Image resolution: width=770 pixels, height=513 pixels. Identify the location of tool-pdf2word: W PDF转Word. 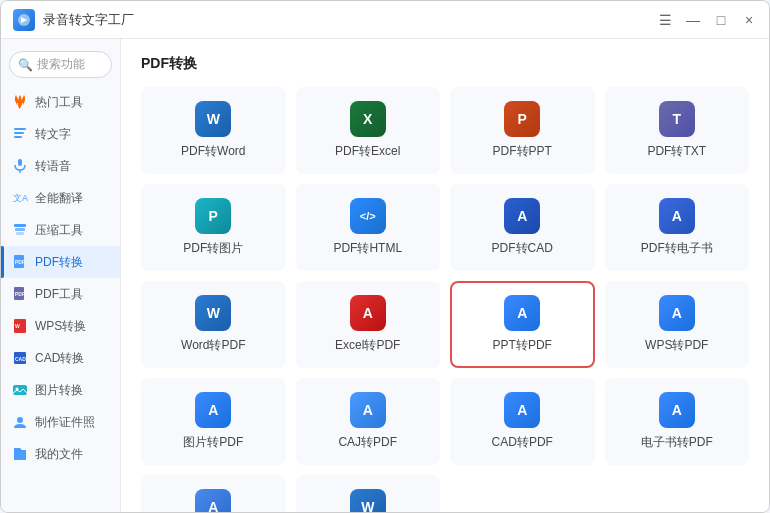
(214, 130).